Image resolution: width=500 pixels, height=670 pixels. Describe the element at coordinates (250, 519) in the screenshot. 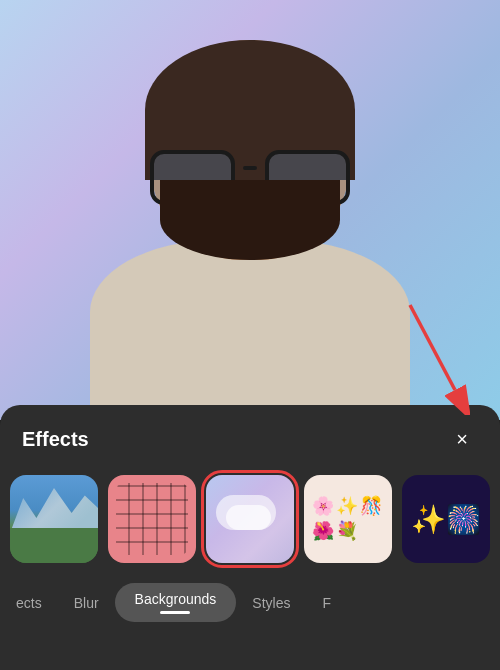

I see `thumbnail-clouds` at that location.